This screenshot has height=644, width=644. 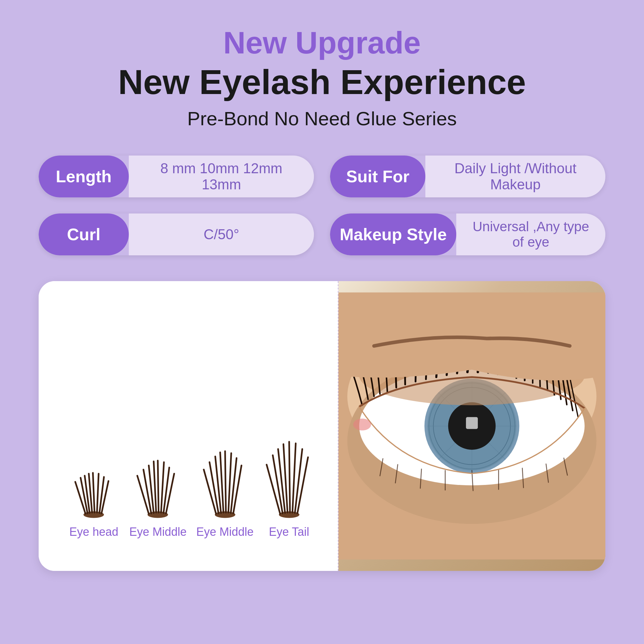 What do you see at coordinates (191, 419) in the screenshot?
I see `lash-grid: Eye head` at bounding box center [191, 419].